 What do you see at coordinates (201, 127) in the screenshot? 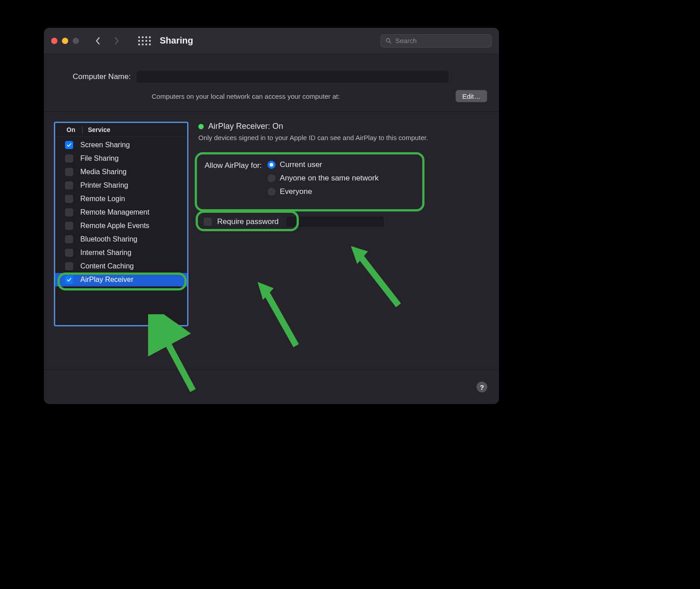
I see `status-indicator-icon` at bounding box center [201, 127].